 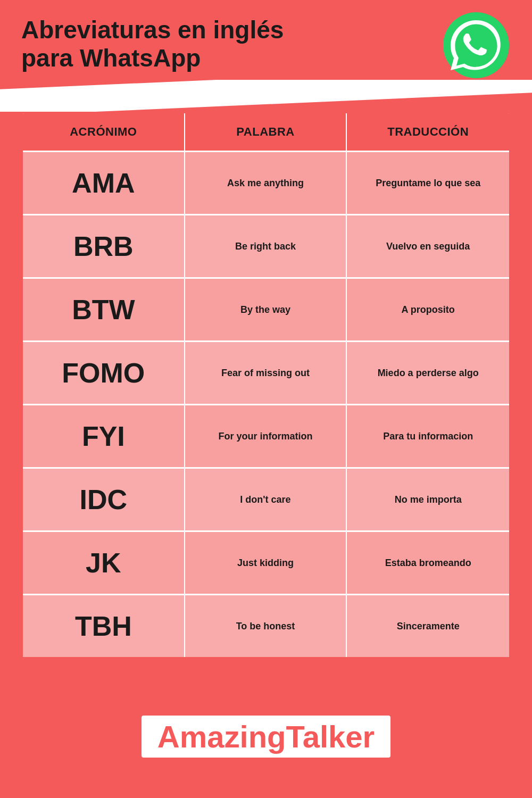 I want to click on word-tbh: To be honest, so click(x=266, y=626).